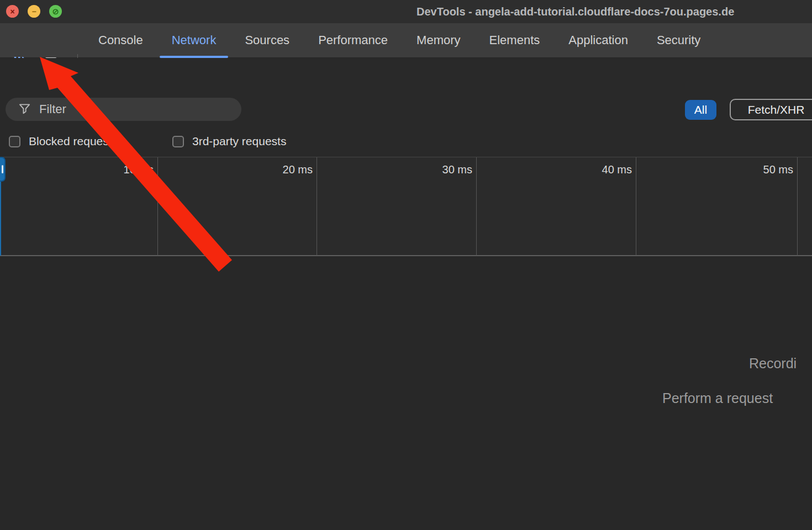 Image resolution: width=812 pixels, height=530 pixels. Describe the element at coordinates (19, 109) in the screenshot. I see `filter-funnel-outline-icon` at that location.